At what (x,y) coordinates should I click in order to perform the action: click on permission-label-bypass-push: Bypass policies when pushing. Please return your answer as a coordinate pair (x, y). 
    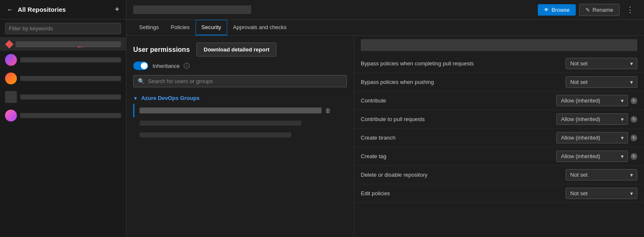
    Looking at the image, I should click on (463, 82).